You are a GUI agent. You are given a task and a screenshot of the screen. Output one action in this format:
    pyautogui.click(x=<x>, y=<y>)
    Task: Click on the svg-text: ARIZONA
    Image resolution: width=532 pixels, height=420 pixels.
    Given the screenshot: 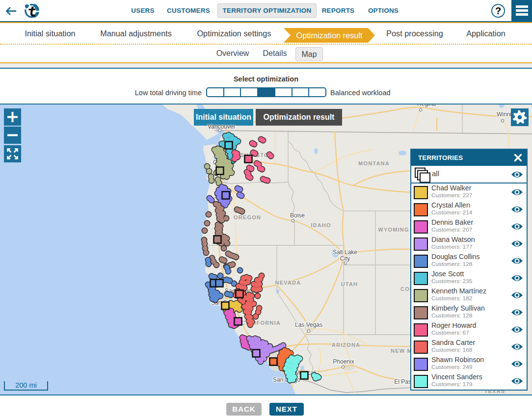 What is the action you would take?
    pyautogui.click(x=346, y=345)
    